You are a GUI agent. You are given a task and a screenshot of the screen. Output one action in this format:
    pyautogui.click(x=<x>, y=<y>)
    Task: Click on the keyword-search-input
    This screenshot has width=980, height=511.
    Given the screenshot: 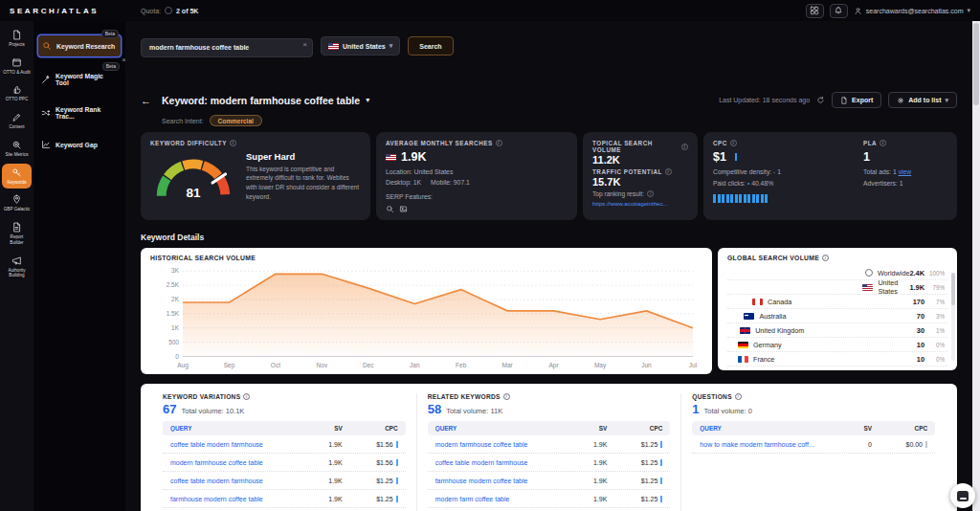 What is the action you would take?
    pyautogui.click(x=227, y=48)
    